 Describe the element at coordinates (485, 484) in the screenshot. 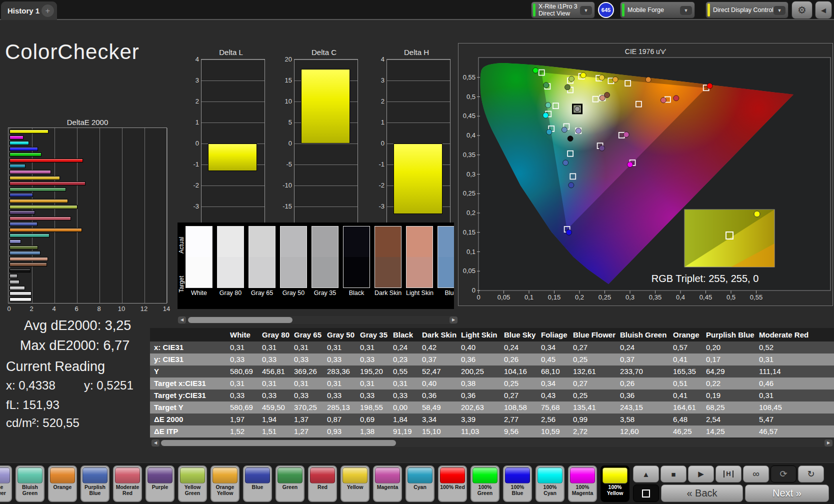

I see `patch-button-100-green: 100% Green` at that location.